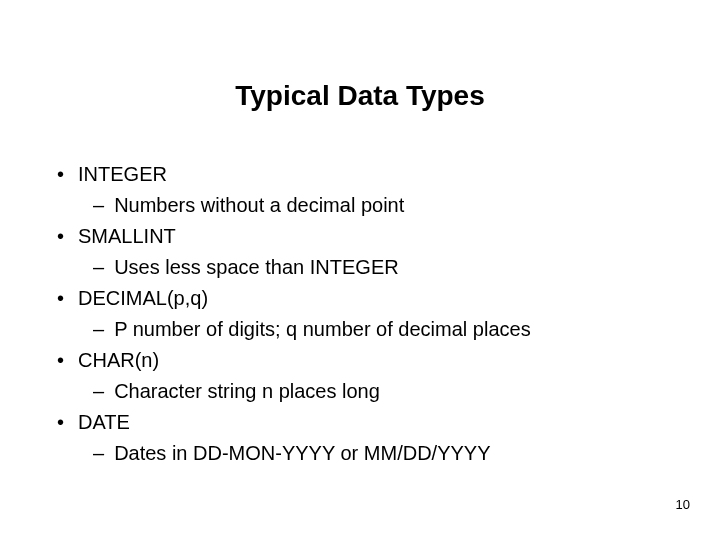  I want to click on item-label: DECIMAL(p,q), so click(143, 298).